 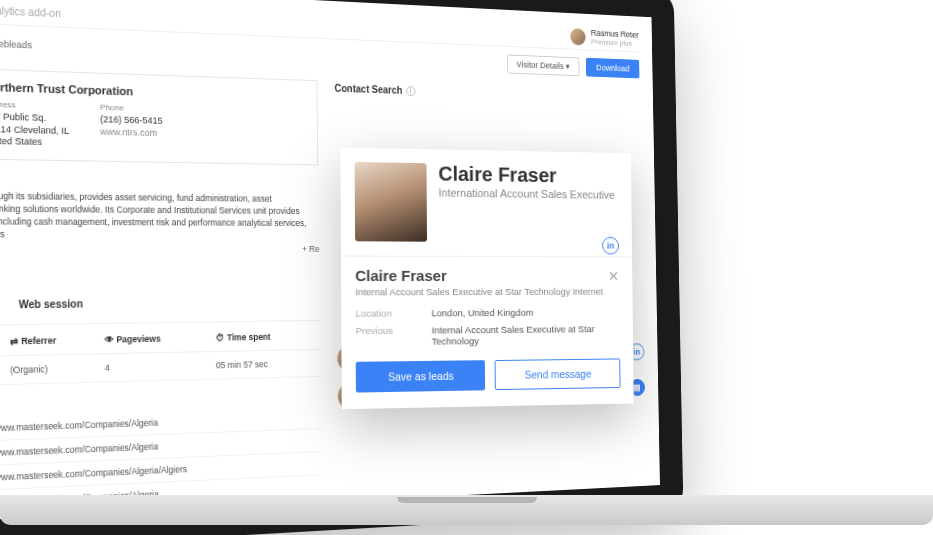 What do you see at coordinates (558, 374) in the screenshot?
I see `send-message-button: Send message` at bounding box center [558, 374].